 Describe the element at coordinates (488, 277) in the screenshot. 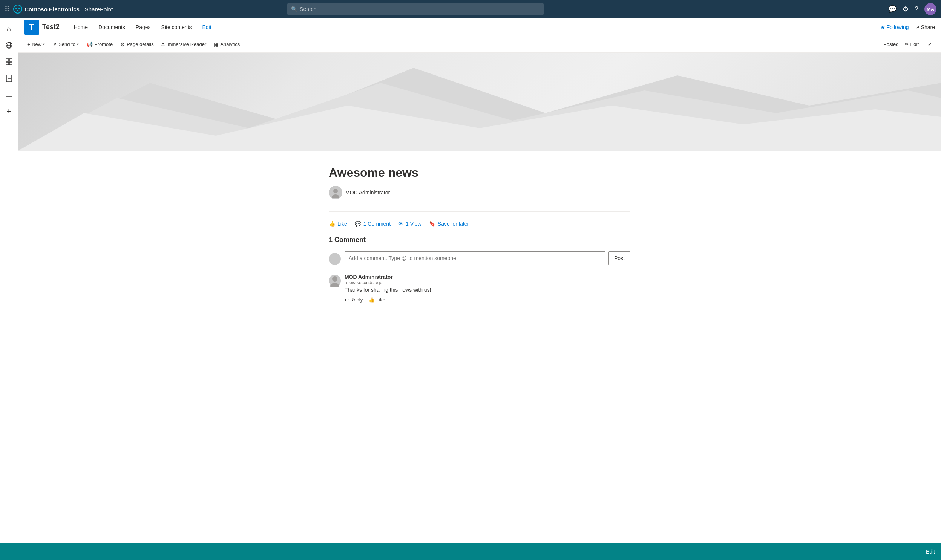

I see `comment-author-name: MOD Administrator` at that location.